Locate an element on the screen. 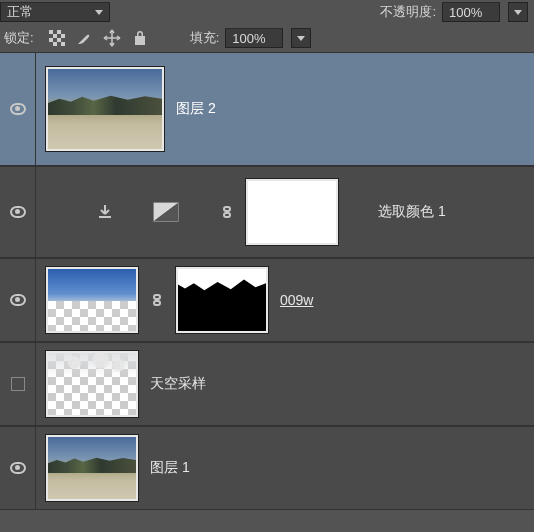 This screenshot has height=532, width=534. layer-name: 图层 2 is located at coordinates (196, 109).